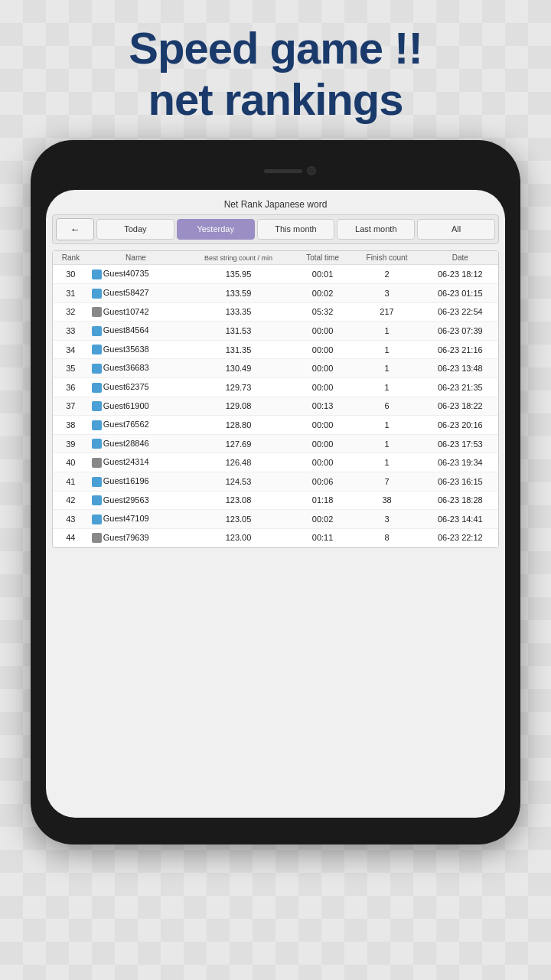 The image size is (551, 980). What do you see at coordinates (386, 501) in the screenshot?
I see `finish-count-cell: 38` at bounding box center [386, 501].